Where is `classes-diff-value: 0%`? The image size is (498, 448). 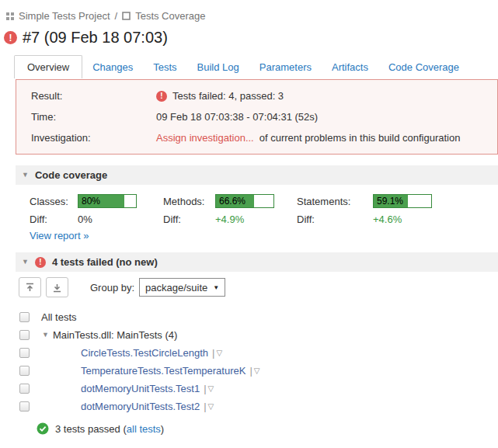 classes-diff-value: 0% is located at coordinates (117, 219).